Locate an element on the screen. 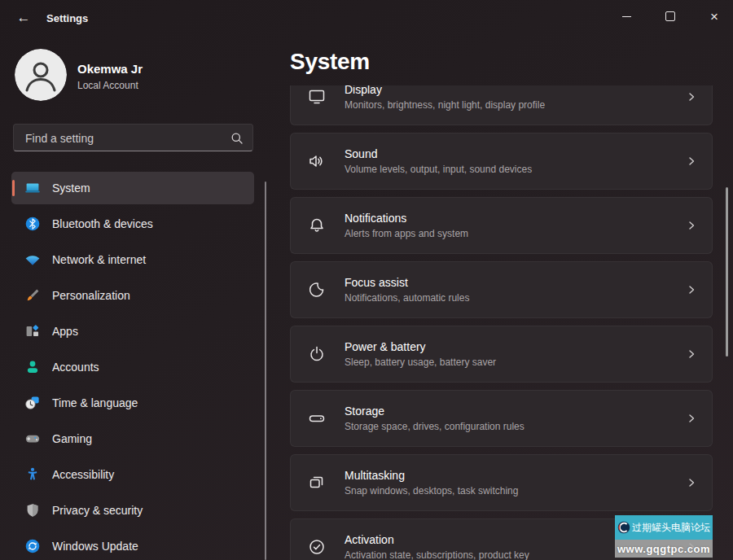 The height and width of the screenshot is (560, 733). sidebar-scrollbar is located at coordinates (266, 371).